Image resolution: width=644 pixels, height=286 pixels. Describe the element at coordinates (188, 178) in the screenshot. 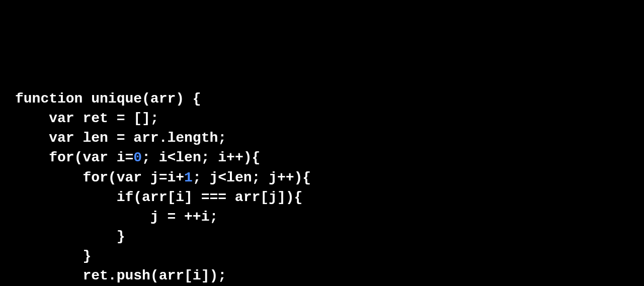

I see `code-highlight-one: 1` at that location.